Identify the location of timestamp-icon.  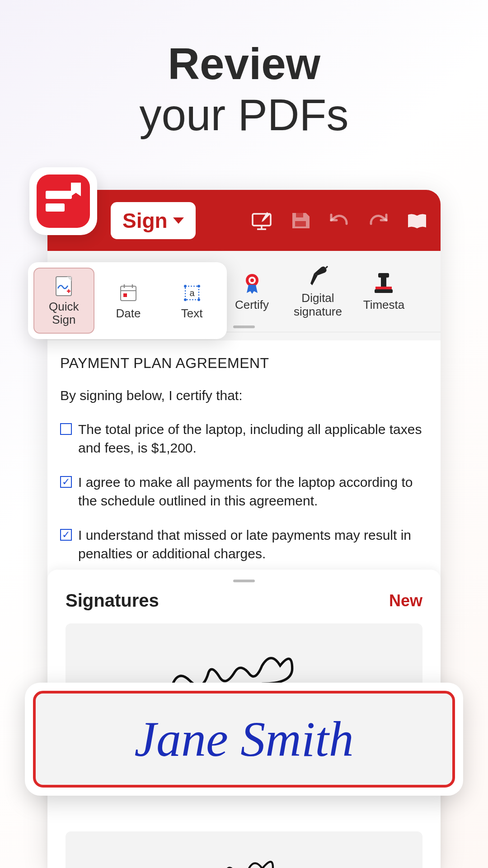
(384, 283).